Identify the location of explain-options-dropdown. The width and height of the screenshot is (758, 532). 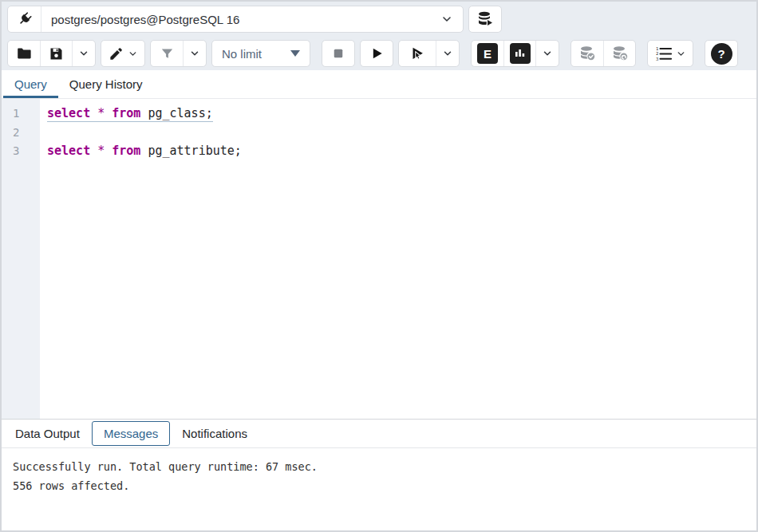
(547, 53).